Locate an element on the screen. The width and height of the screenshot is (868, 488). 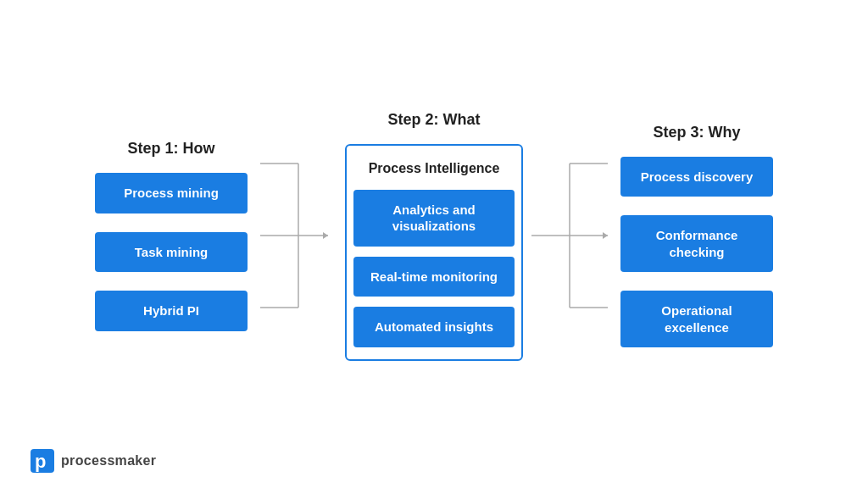
center-box-title: Process Intelligence is located at coordinates (434, 169).